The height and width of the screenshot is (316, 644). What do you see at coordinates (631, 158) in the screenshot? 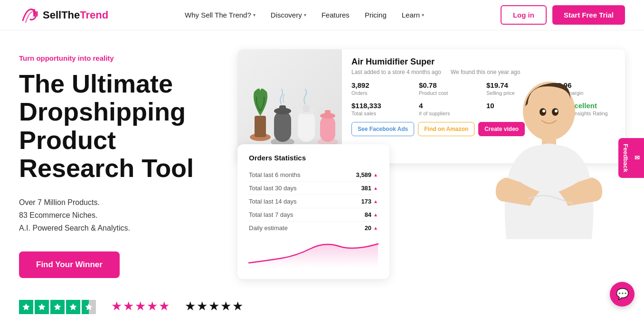
I see `feedback-tab: ✉ Feedback` at bounding box center [631, 158].